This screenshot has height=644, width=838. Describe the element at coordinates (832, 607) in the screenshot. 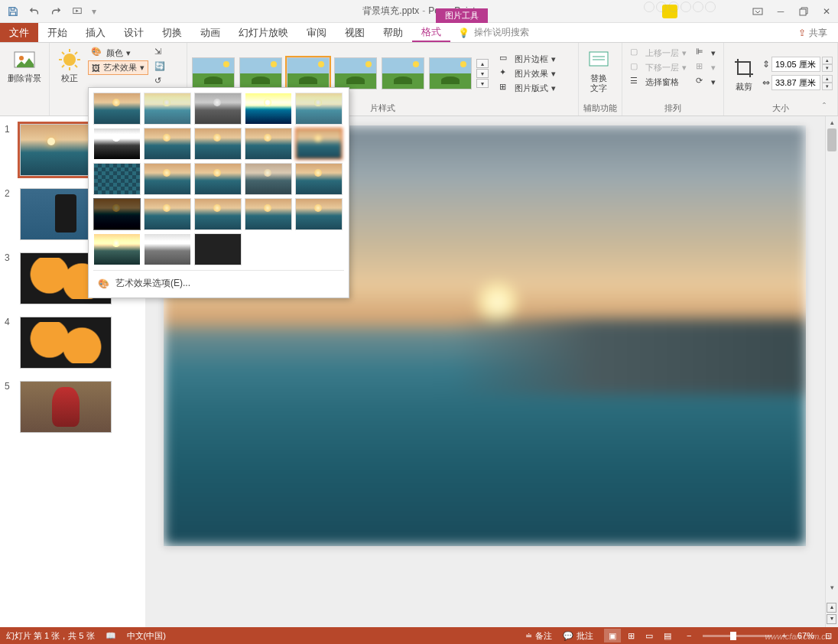

I see `prev-slide-button: ▴` at that location.